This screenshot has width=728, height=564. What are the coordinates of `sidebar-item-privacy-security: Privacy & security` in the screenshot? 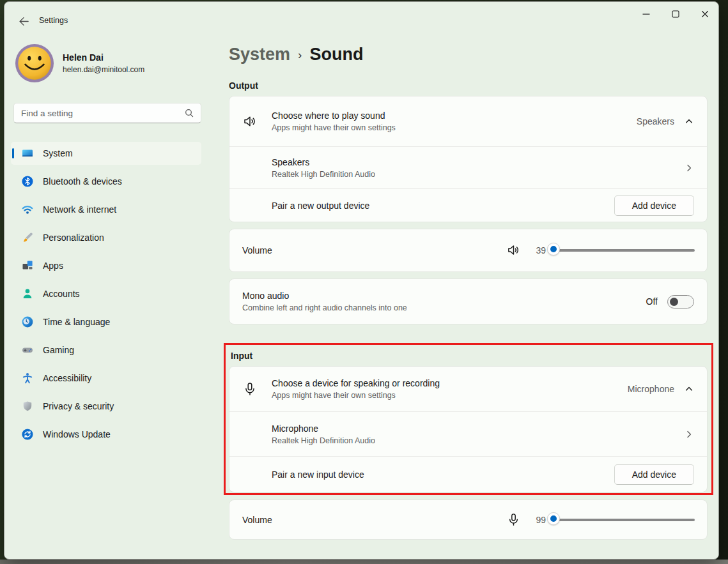 It's located at (106, 406).